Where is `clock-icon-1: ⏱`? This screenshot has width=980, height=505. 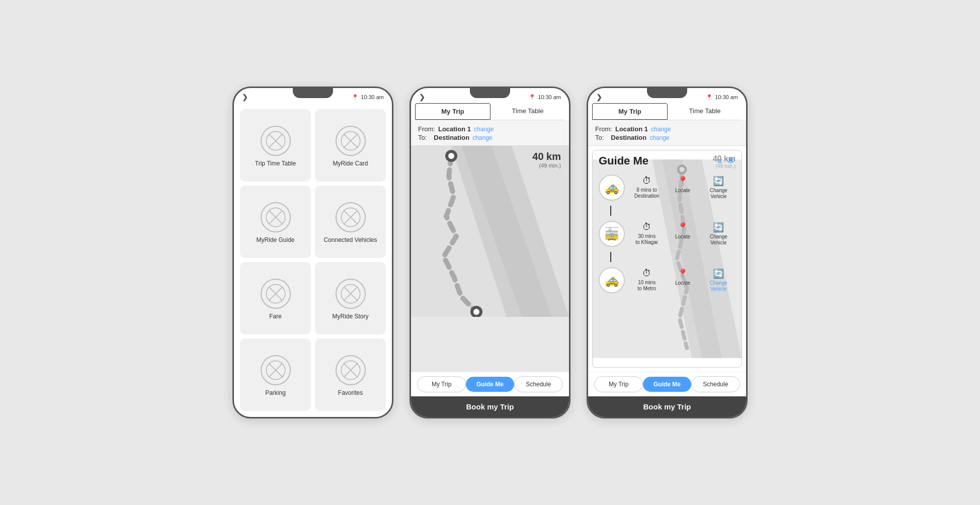 clock-icon-1: ⏱ is located at coordinates (647, 227).